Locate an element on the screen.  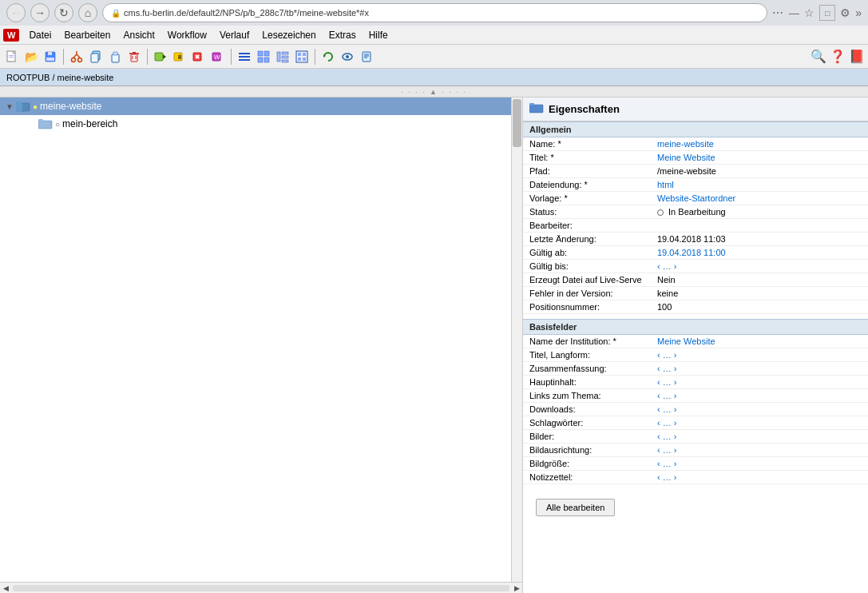
root-status: ● is located at coordinates (35, 107).